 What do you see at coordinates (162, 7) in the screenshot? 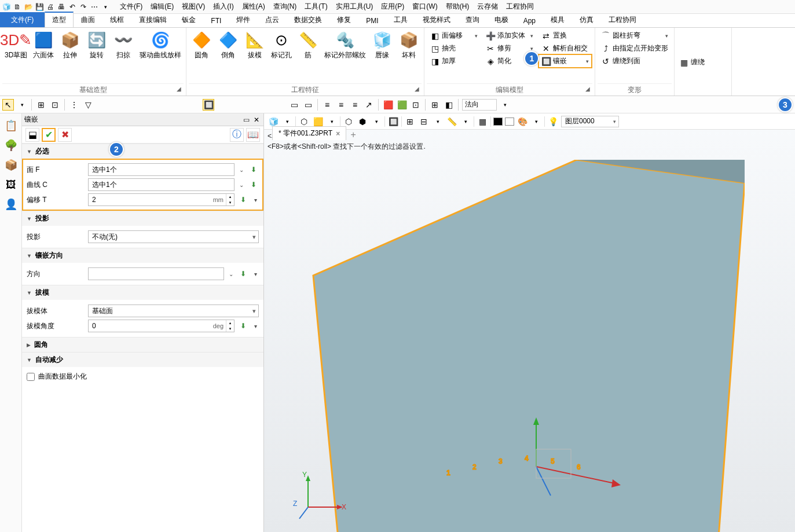
I see `menu-edit: 编辑(E)` at bounding box center [162, 7].